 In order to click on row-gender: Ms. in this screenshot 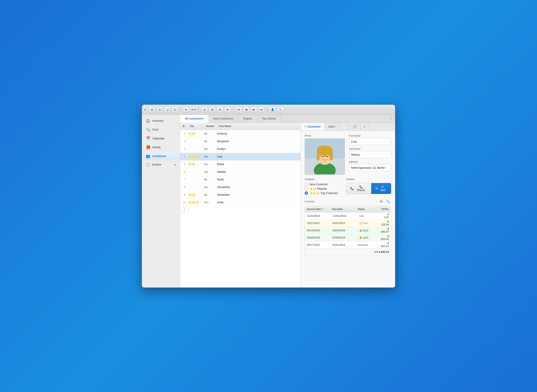, I will do `click(211, 172)`.